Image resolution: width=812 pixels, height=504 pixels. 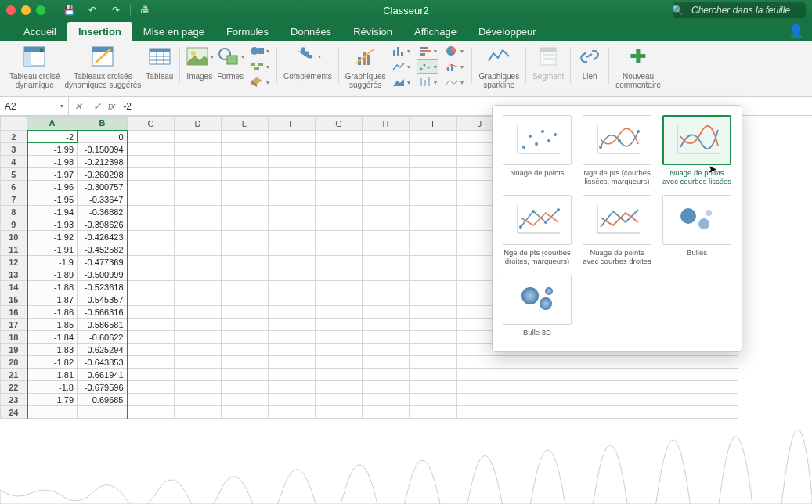 I want to click on cell: -0.643853, so click(x=103, y=362).